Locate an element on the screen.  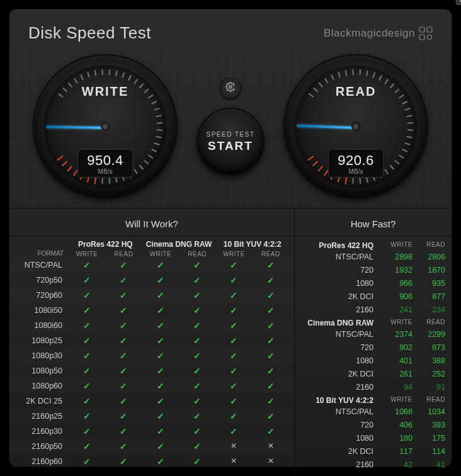
howfast-write-value: 406 is located at coordinates (396, 425).